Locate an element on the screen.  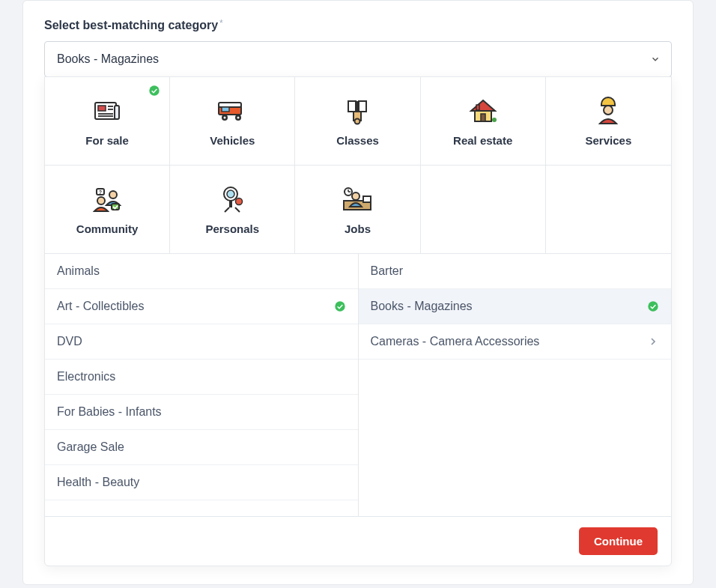
subcat-art-collectibles: Art - Collectibles is located at coordinates (201, 307).